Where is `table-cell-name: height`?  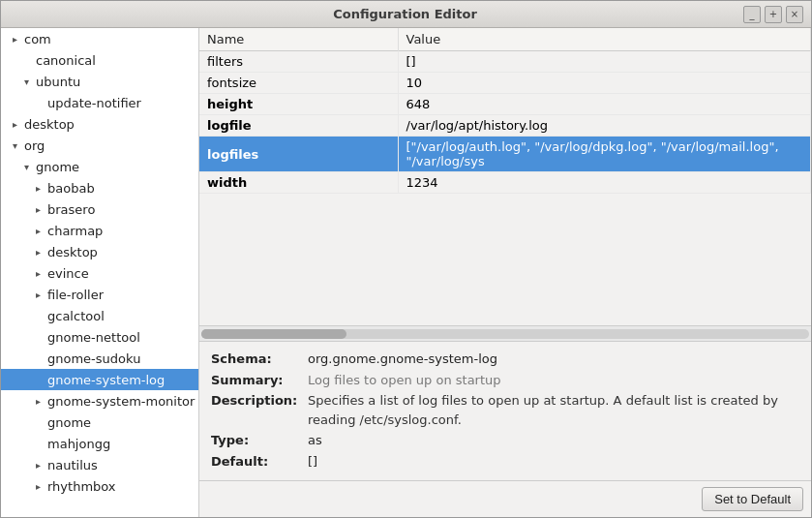
table-cell-name: height is located at coordinates (298, 105).